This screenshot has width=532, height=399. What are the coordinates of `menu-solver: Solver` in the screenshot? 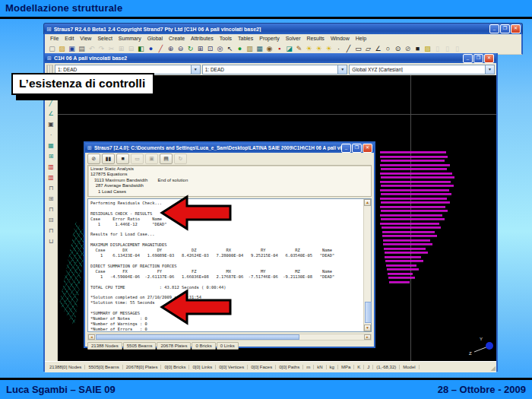 It's located at (293, 38).